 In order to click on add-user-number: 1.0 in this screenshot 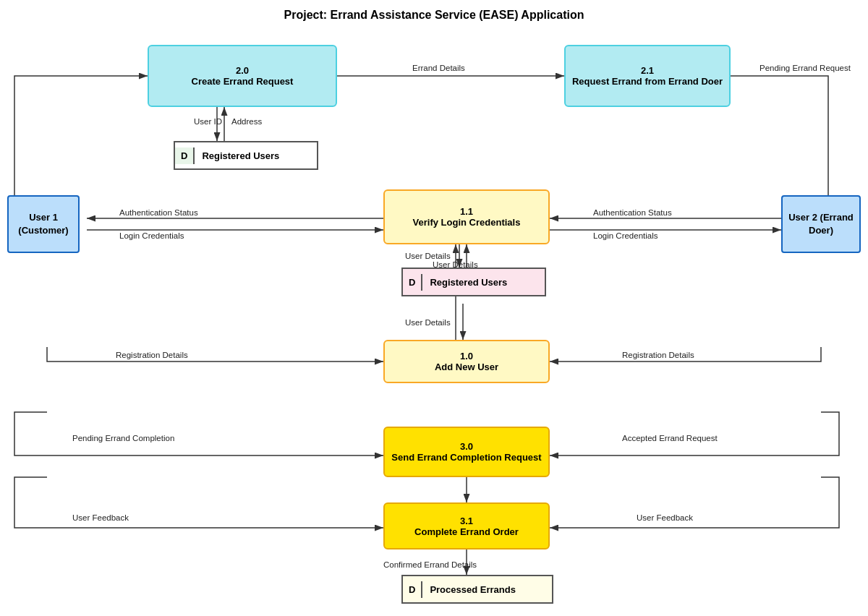, I will do `click(467, 356)`.